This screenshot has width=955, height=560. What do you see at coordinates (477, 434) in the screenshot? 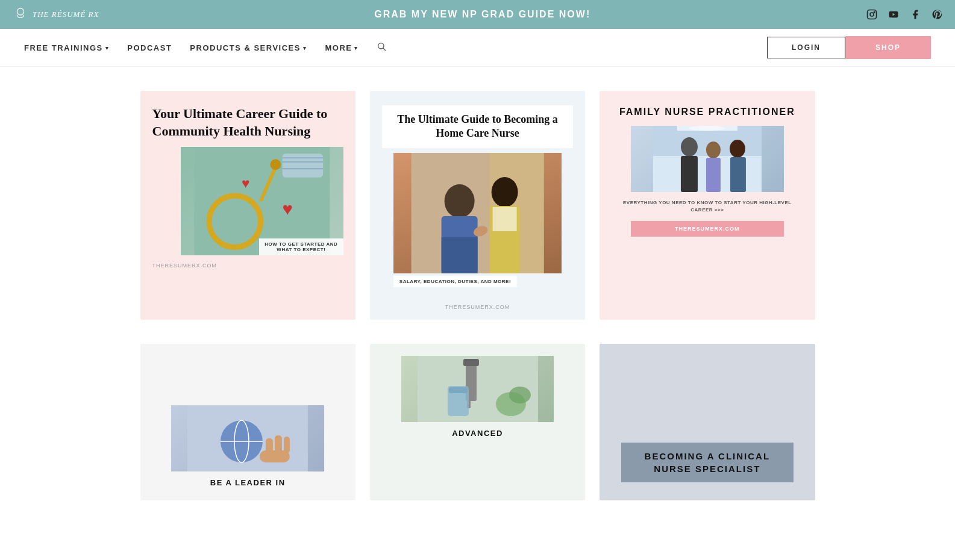
I see `card5-title: ADVANCED` at bounding box center [477, 434].